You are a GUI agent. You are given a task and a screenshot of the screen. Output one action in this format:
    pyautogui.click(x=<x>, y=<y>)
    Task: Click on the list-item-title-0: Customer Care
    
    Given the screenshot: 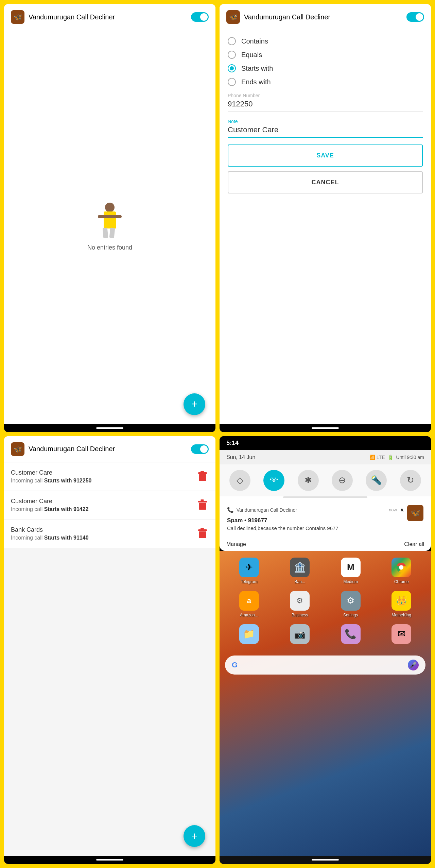 What is the action you would take?
    pyautogui.click(x=104, y=473)
    